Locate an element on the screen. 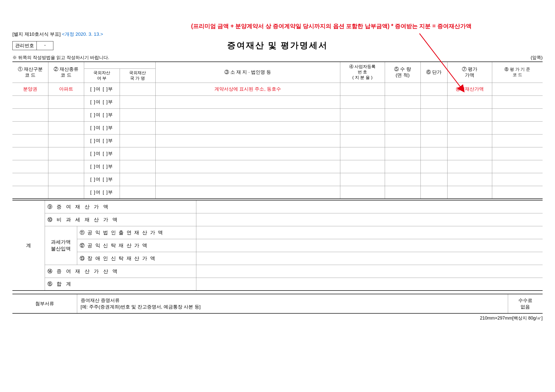 The width and height of the screenshot is (555, 392). calc-v13 is located at coordinates (369, 258).